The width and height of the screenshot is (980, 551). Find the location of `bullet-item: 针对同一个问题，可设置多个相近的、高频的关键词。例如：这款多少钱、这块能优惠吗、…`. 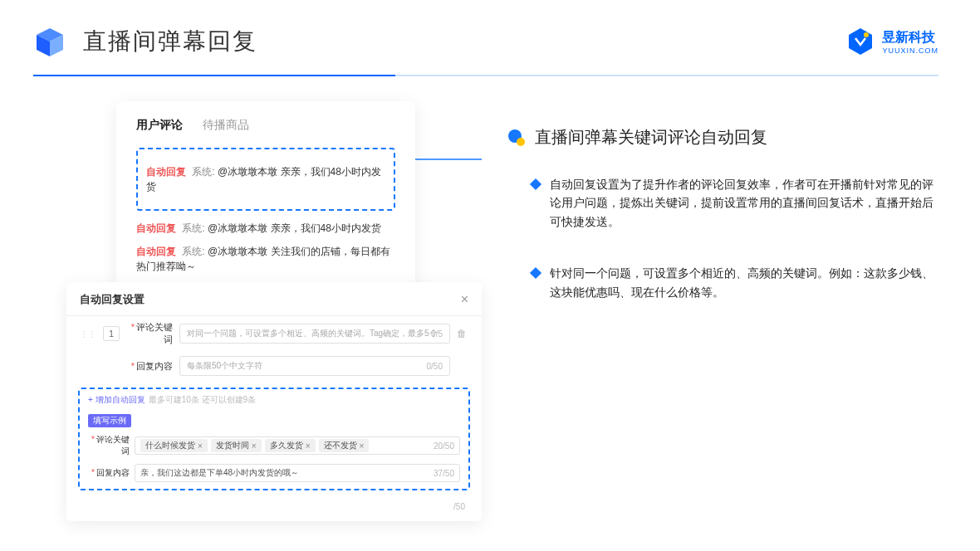

bullet-item: 针对同一个问题，可设置多个相近的、高频的关键词。例如：这款多少钱、这块能优惠吗、… is located at coordinates (735, 282).